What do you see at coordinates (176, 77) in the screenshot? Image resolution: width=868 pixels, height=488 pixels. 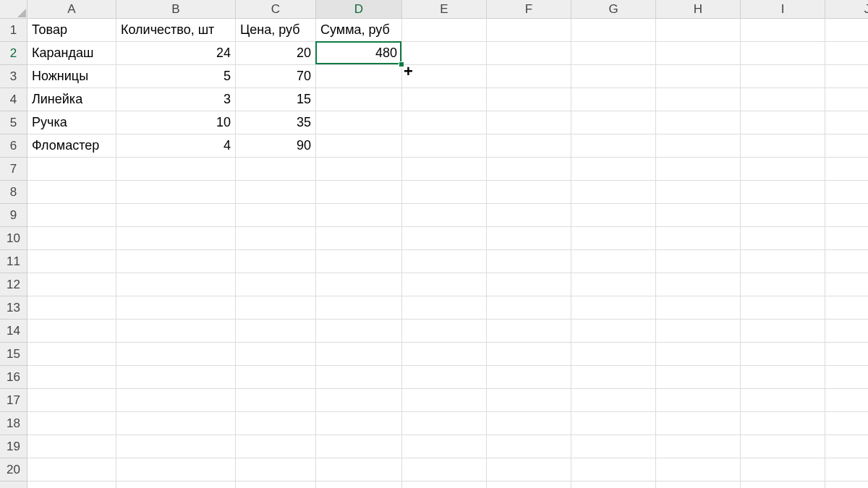 I see `cell-B3: 5` at bounding box center [176, 77].